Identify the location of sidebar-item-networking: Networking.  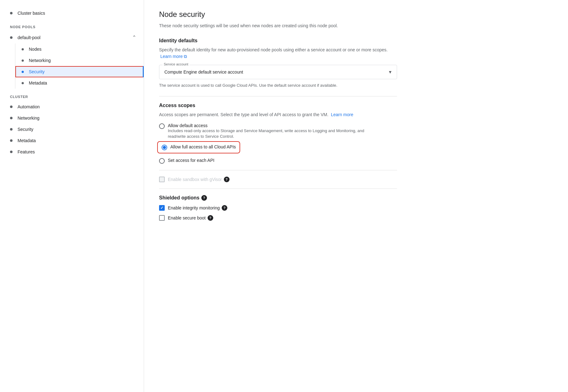
(80, 60).